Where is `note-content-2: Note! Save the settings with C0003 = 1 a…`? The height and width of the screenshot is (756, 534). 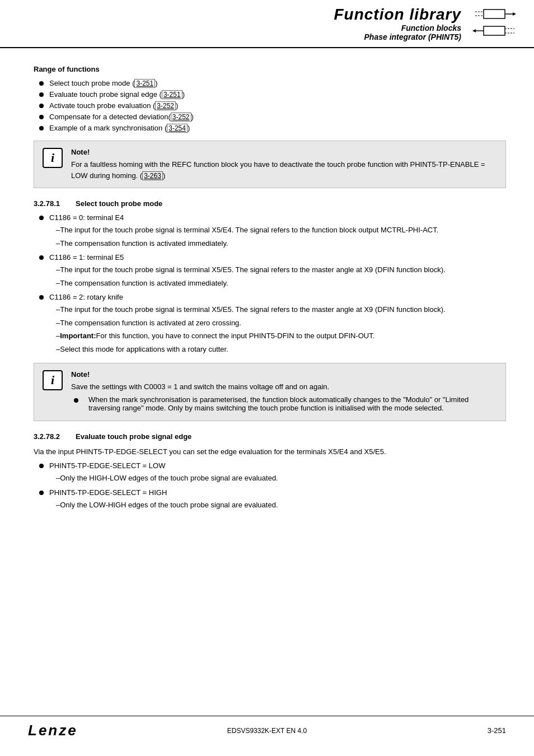
note-content-2: Note! Save the settings with C0003 = 1 a… is located at coordinates (284, 392).